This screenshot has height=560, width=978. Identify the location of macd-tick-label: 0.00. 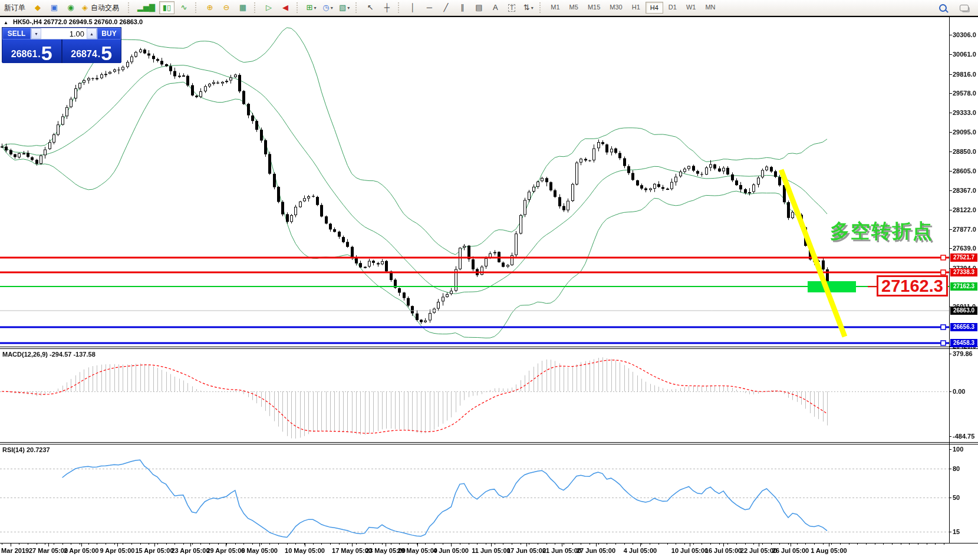
(959, 391).